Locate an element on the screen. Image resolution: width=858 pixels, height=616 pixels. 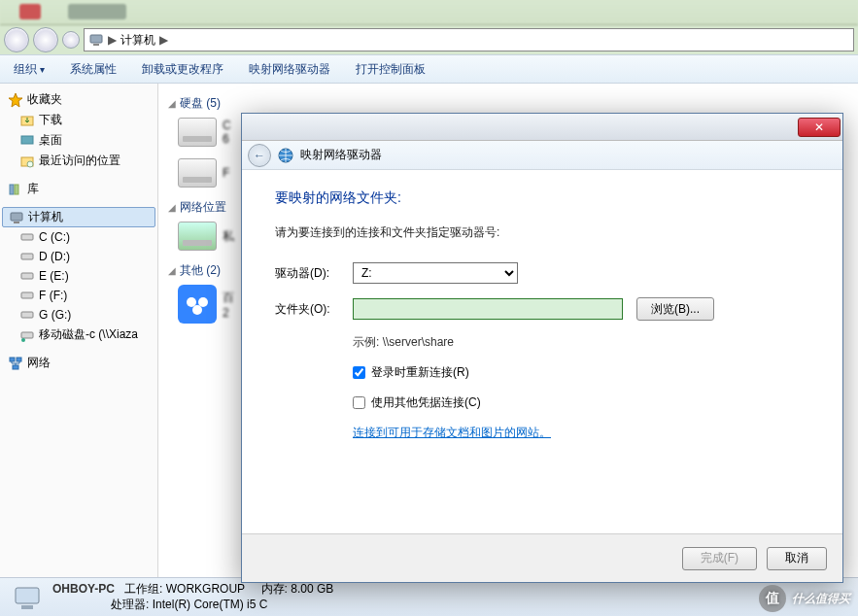
dialog-title: 映射网络驱动器 is located at coordinates (341, 155).